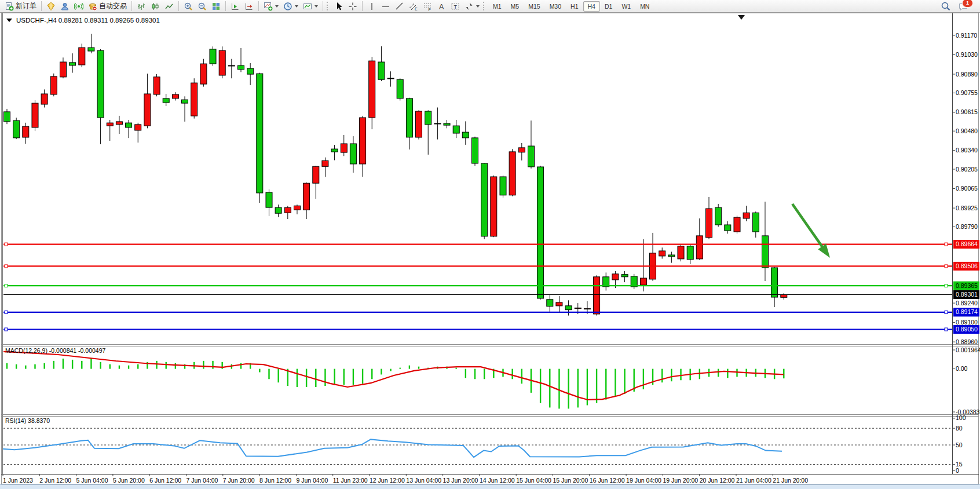 The image size is (980, 489). I want to click on text-button: A, so click(441, 6).